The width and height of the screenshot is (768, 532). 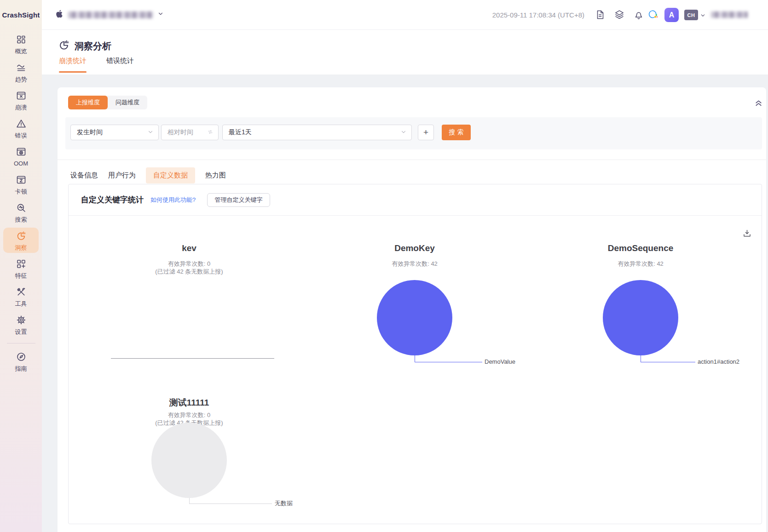 What do you see at coordinates (21, 361) in the screenshot?
I see `sidebar-item-guide: 指南` at bounding box center [21, 361].